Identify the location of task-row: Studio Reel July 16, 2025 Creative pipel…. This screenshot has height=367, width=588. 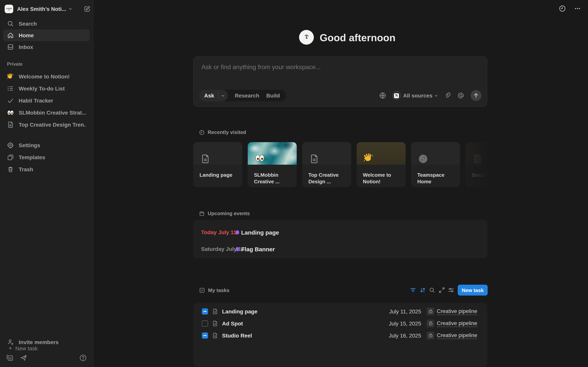
(340, 335).